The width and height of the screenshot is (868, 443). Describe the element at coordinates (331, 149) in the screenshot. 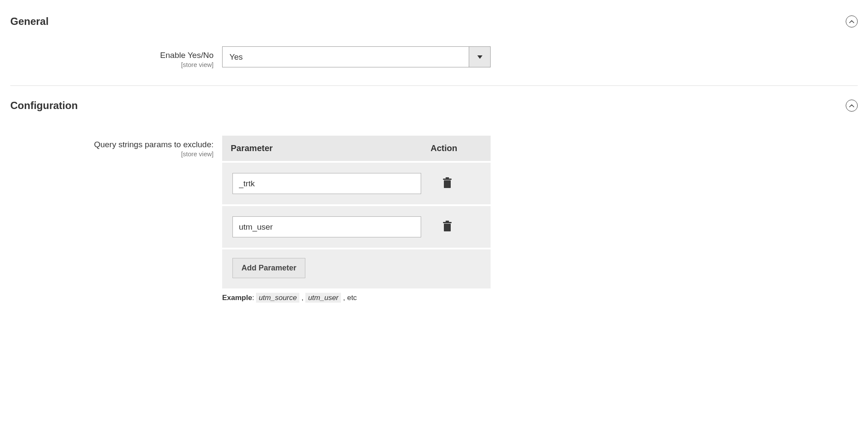

I see `column-header-parameter: Parameter` at that location.